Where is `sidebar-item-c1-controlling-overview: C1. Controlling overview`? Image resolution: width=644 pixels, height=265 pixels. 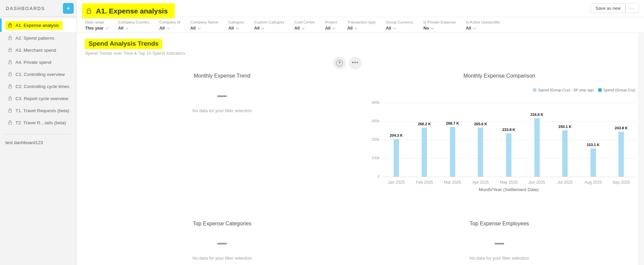
sidebar-item-c1-controlling-overview: C1. Controlling overview is located at coordinates (38, 74).